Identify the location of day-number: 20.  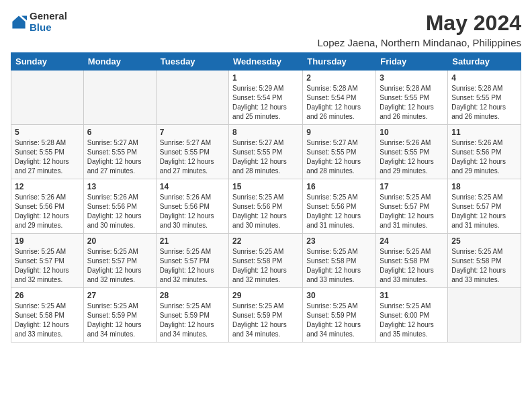
(120, 241).